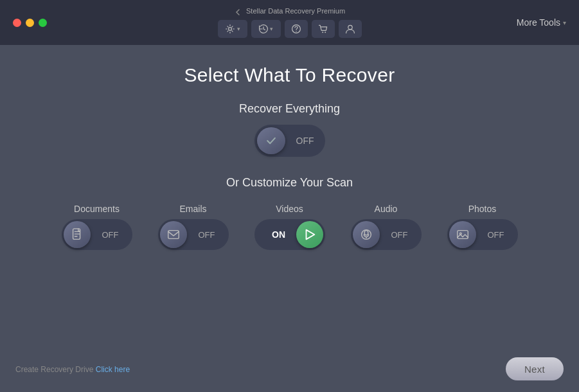 The width and height of the screenshot is (579, 392). Describe the element at coordinates (463, 235) in the screenshot. I see `photos-icon` at that location.